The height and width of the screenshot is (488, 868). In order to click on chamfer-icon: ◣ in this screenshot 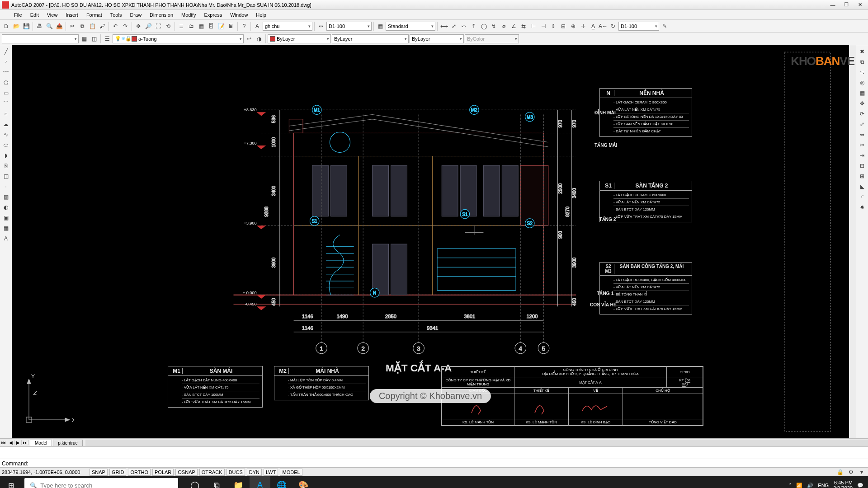, I will do `click(862, 187)`.